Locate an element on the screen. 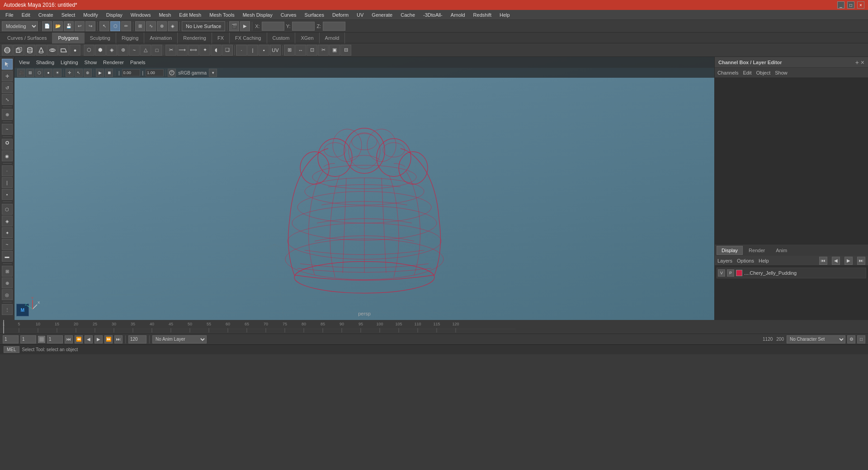 The height and width of the screenshot is (470, 868). render-button: 🎬 is located at coordinates (234, 26).